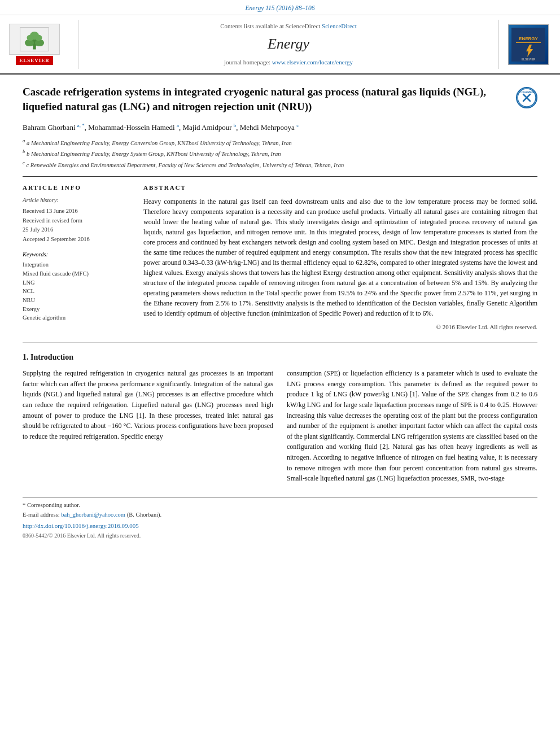 The height and width of the screenshot is (747, 560). What do you see at coordinates (76, 300) in the screenshot?
I see `keyword-nru: NRU` at bounding box center [76, 300].